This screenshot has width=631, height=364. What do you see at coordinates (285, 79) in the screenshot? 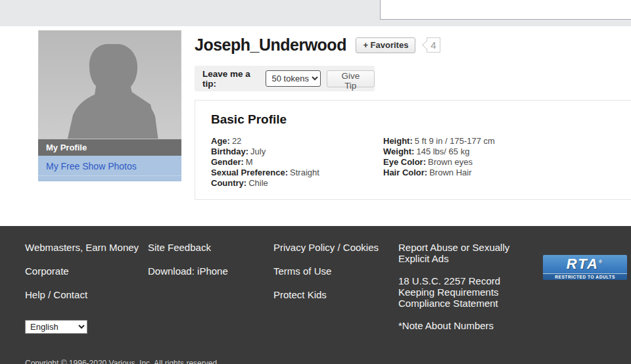
I see `tip-box: Leave me a tip: 50 tokens Give Tip` at bounding box center [285, 79].